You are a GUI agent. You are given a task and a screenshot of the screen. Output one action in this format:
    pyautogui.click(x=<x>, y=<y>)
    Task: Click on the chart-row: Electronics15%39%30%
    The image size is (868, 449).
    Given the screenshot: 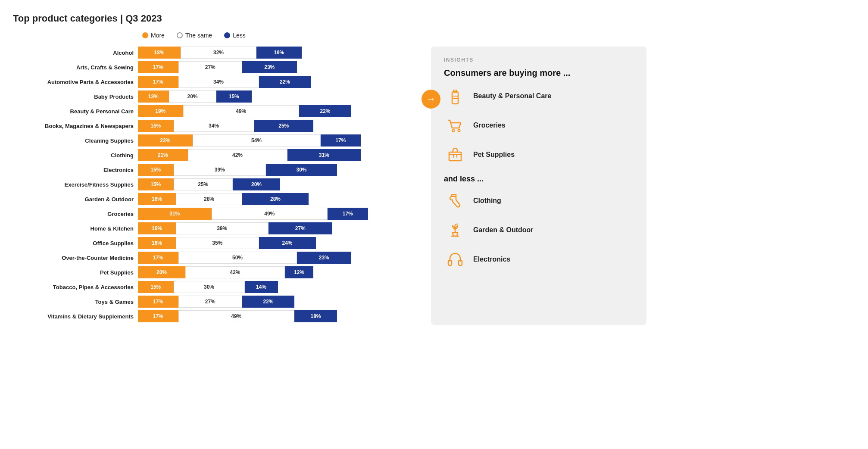 What is the action you would take?
    pyautogui.click(x=218, y=170)
    